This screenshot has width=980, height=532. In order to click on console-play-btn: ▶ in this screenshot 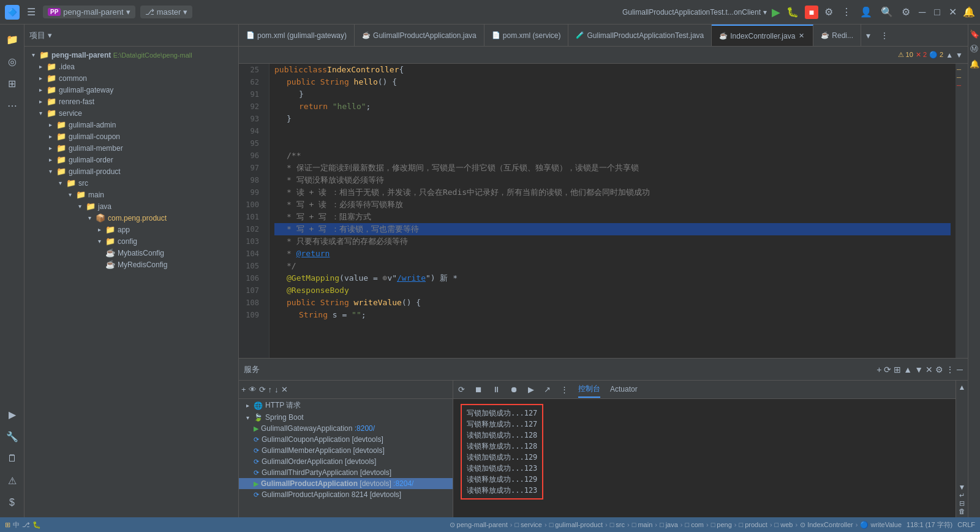, I will do `click(531, 390)`.